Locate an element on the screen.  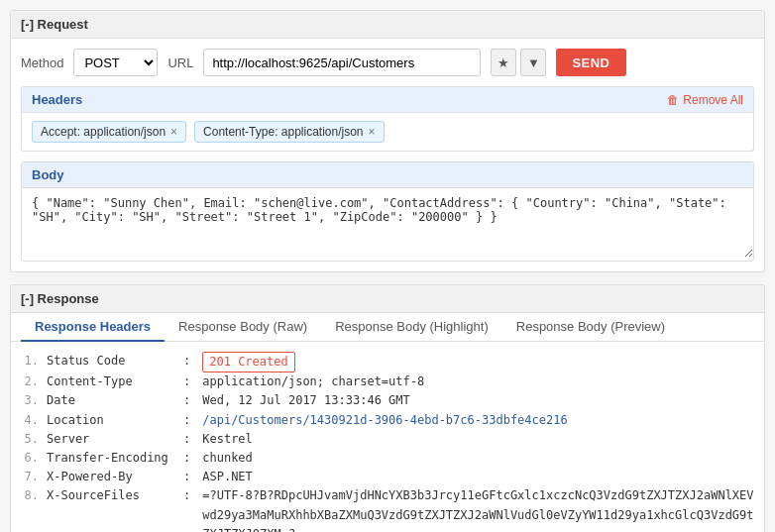
response-section-title: [-] Response is located at coordinates (59, 299).